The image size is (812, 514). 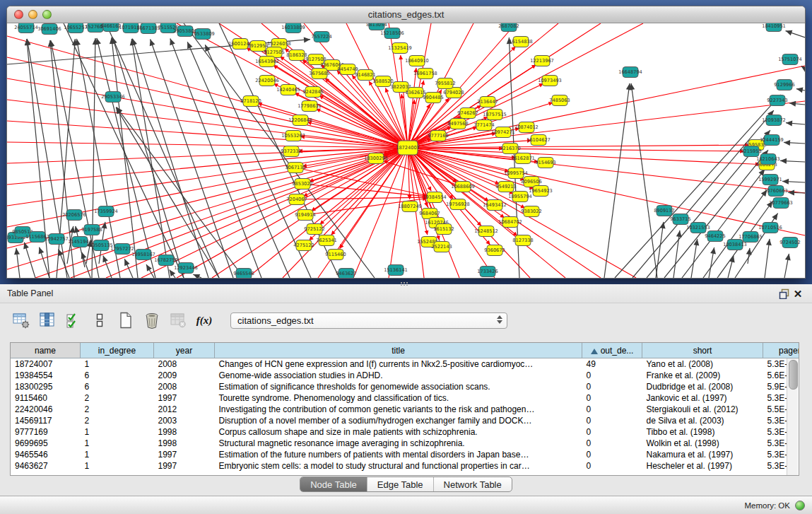 What do you see at coordinates (319, 74) in the screenshot?
I see `graph-node: 3675685` at bounding box center [319, 74].